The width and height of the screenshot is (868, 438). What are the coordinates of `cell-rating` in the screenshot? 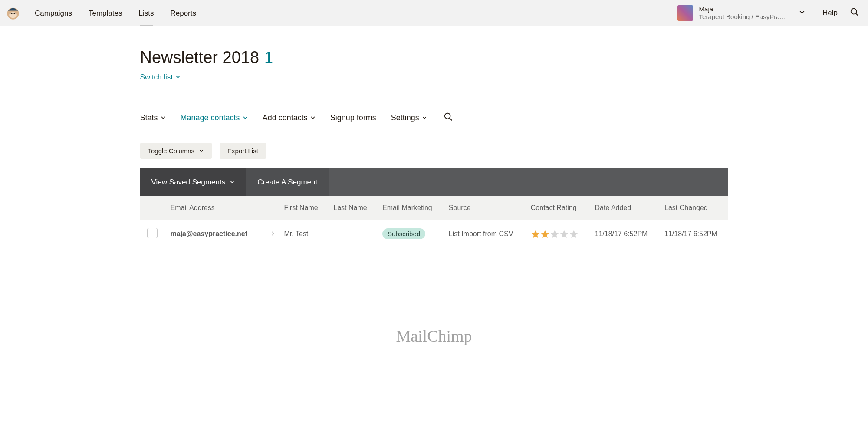 It's located at (557, 234).